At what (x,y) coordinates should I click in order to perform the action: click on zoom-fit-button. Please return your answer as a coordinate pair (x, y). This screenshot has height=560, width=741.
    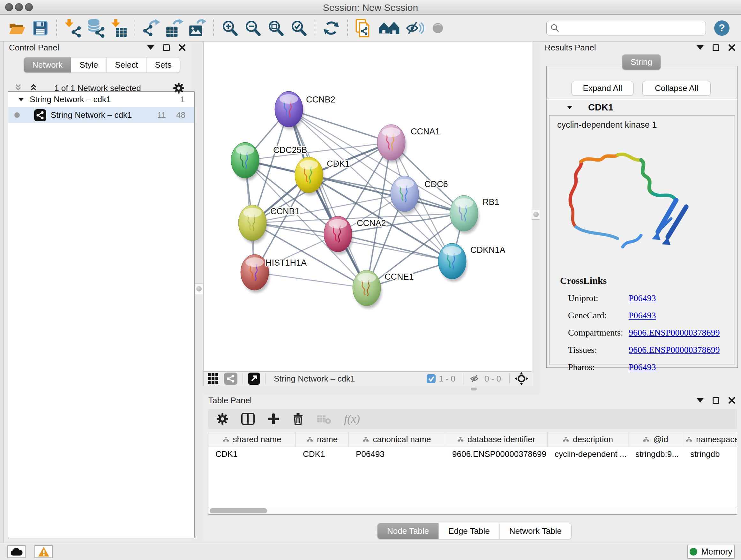
    Looking at the image, I should click on (276, 28).